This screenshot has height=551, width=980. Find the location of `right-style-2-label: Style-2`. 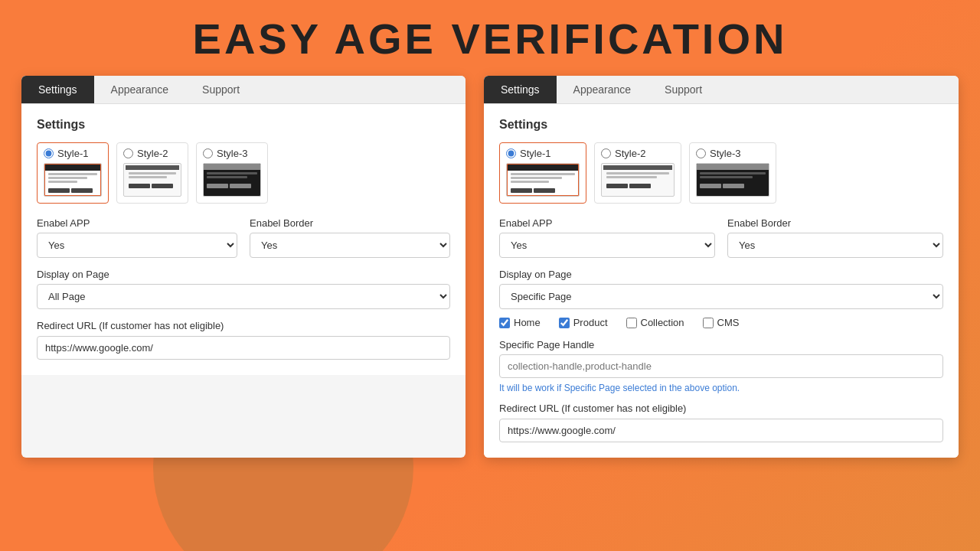

right-style-2-label: Style-2 is located at coordinates (630, 153).